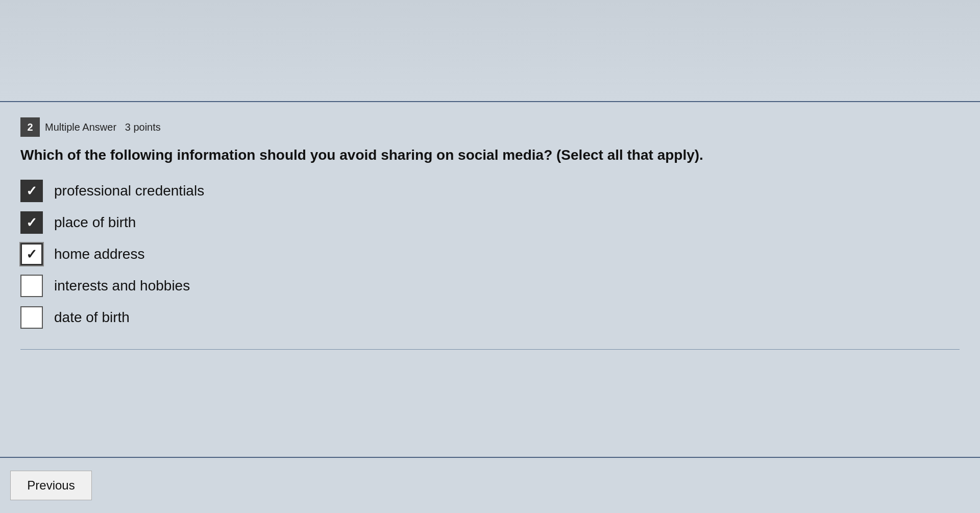 This screenshot has height=513, width=980. Describe the element at coordinates (32, 191) in the screenshot. I see `checkbox-professional-credentials: ✓` at that location.